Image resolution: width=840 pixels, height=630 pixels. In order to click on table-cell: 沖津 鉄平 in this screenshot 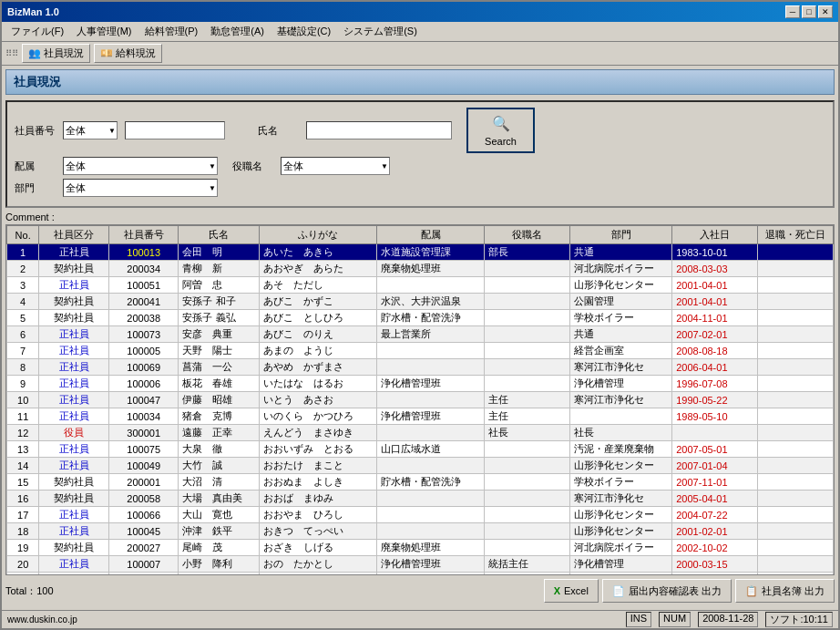, I will do `click(219, 532)`.